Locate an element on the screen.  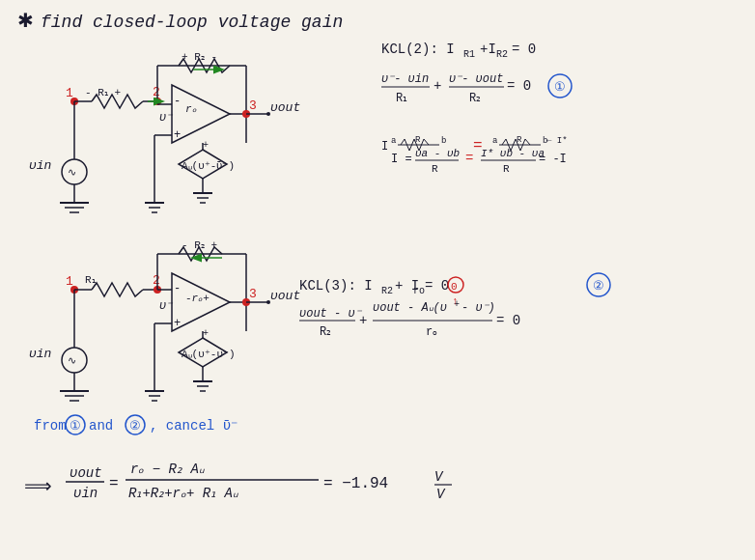
istar-label: ← I* is located at coordinates (557, 141).